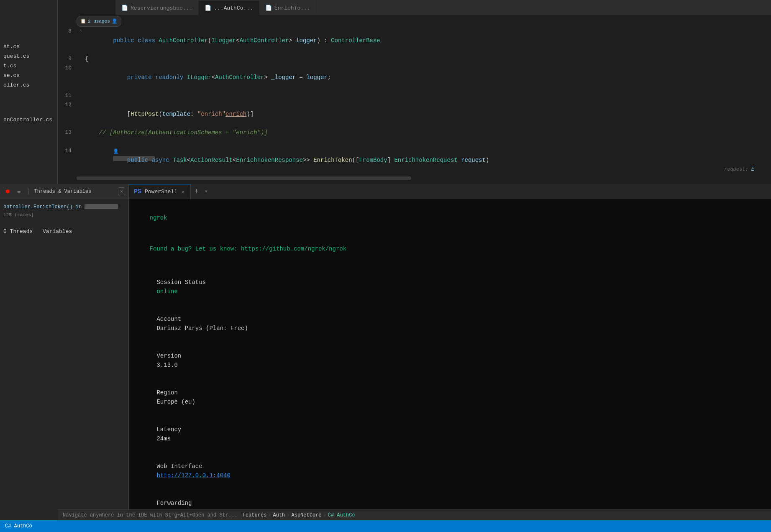 The height and width of the screenshot is (532, 771). I want to click on term-version: Version 3.13.0, so click(450, 361).